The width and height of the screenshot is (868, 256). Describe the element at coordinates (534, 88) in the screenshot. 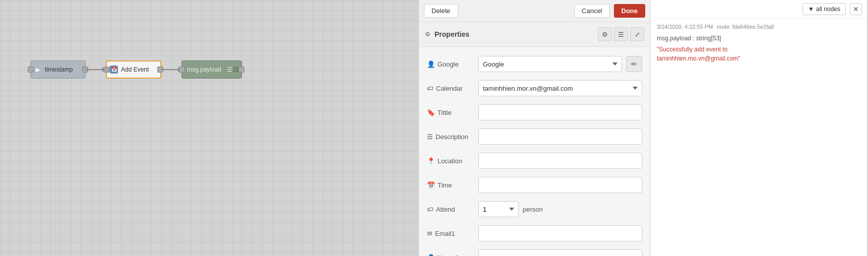

I see `calendar-row: 🏷 Calendar taminhhien.mor.vn@gmail.com` at that location.